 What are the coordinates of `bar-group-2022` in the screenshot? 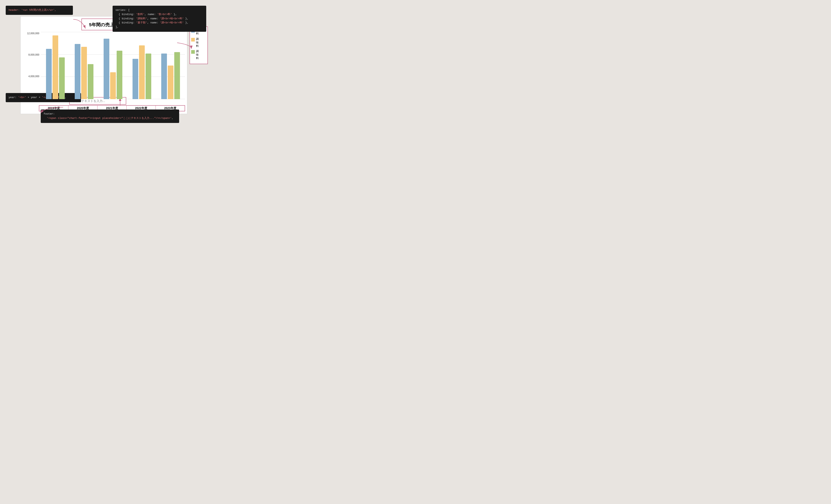 It's located at (142, 65).